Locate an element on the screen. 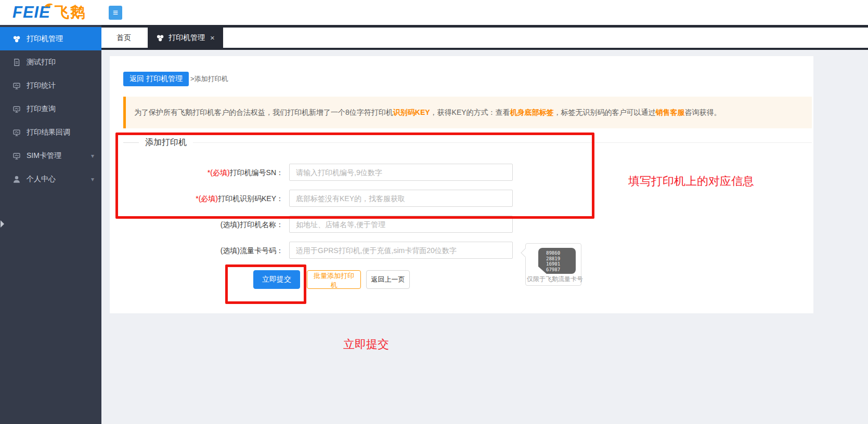 This screenshot has height=424, width=868. printer-key-label: *(必填)打印机识别码KEY： is located at coordinates (212, 198).